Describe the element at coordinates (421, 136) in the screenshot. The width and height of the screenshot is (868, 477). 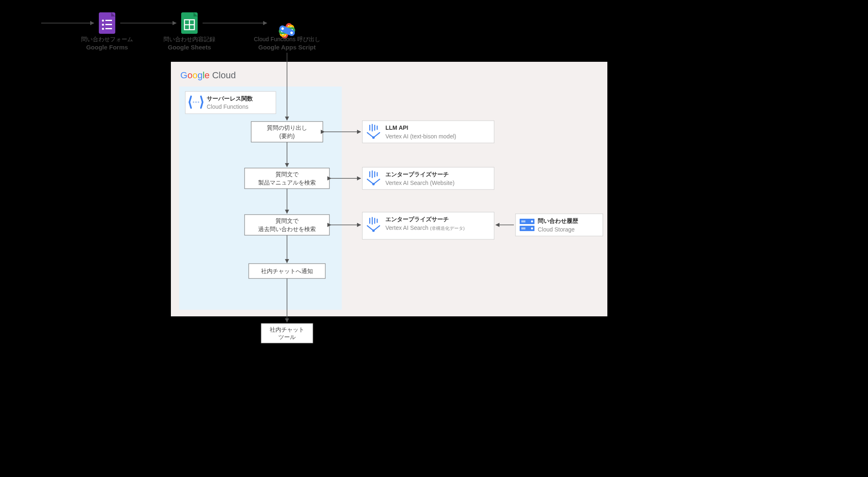
I see `svg-text: Vertex AI (text-bison model)` at that location.